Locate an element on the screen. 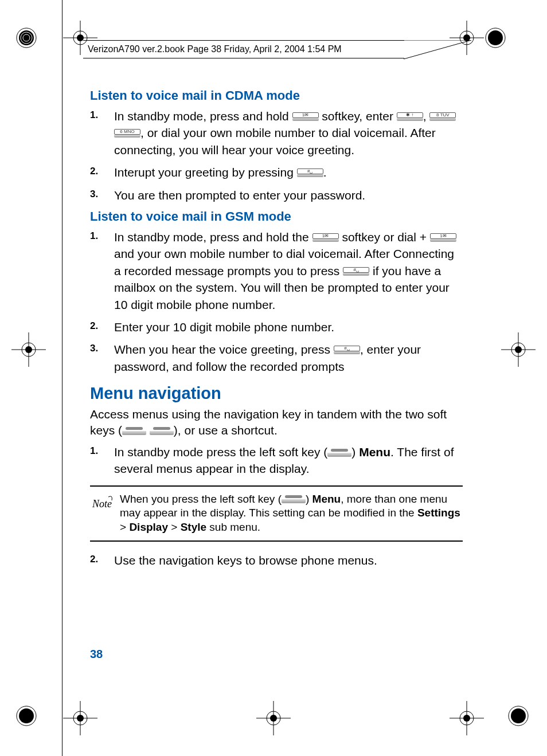  list-item: 1. In standby mode, press and hold 1✉ so… is located at coordinates (276, 133).